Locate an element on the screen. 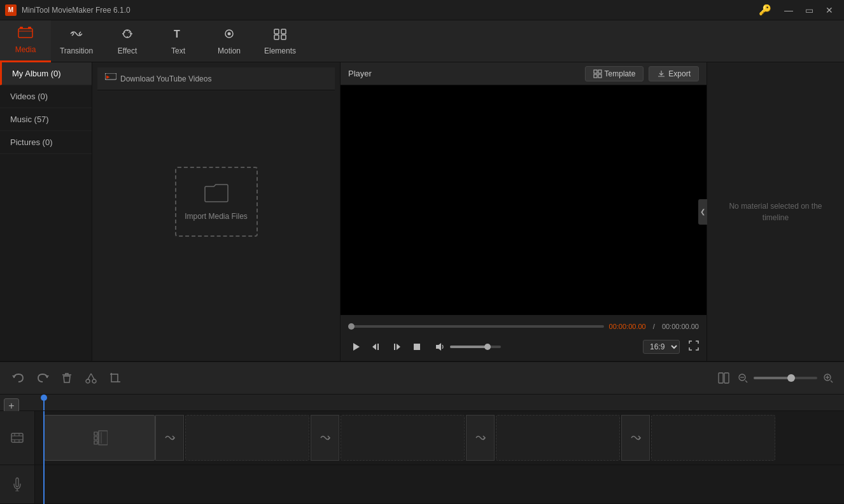 The image size is (844, 504). download-label: Download YouTube Videos is located at coordinates (165, 79).